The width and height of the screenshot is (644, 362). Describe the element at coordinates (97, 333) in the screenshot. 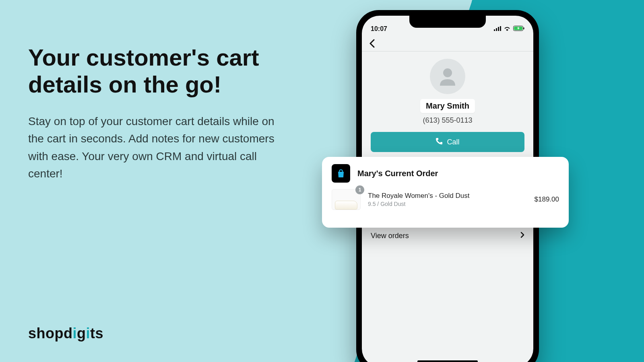

I see `brand-part: ts` at that location.